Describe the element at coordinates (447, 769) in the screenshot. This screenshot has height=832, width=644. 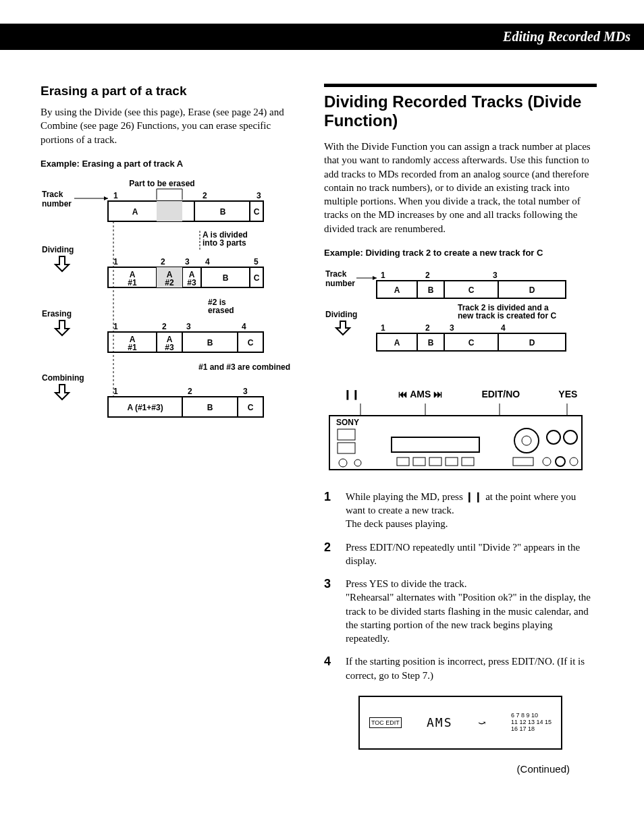
I see `continued-label: (Continued)` at that location.